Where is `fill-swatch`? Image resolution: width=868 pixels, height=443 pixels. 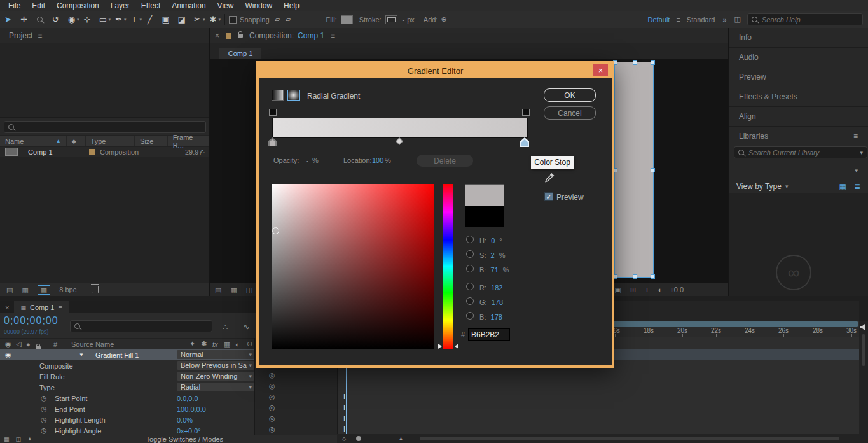 fill-swatch is located at coordinates (347, 20).